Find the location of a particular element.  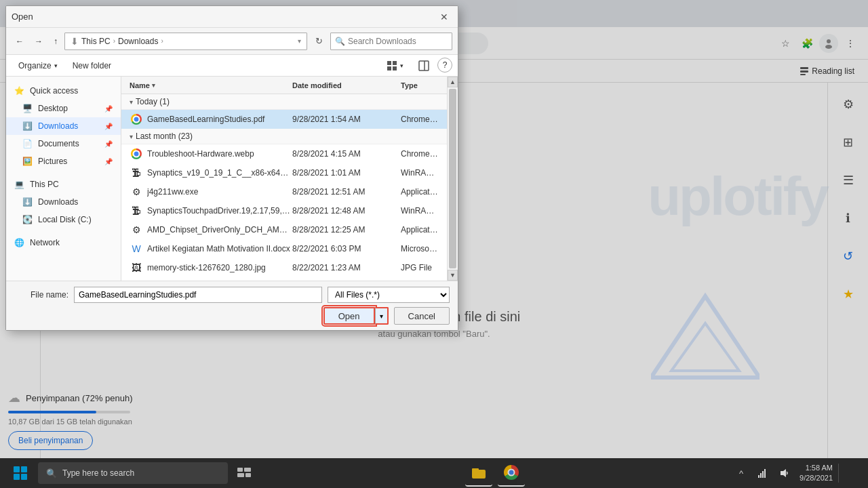

memory-type: JPG File is located at coordinates (420, 268).